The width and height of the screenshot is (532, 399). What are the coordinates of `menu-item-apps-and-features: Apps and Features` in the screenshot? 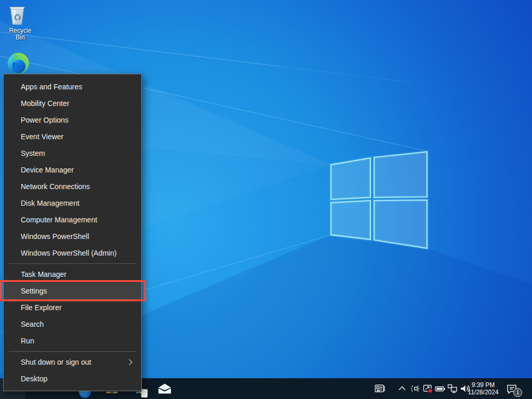 It's located at (73, 87).